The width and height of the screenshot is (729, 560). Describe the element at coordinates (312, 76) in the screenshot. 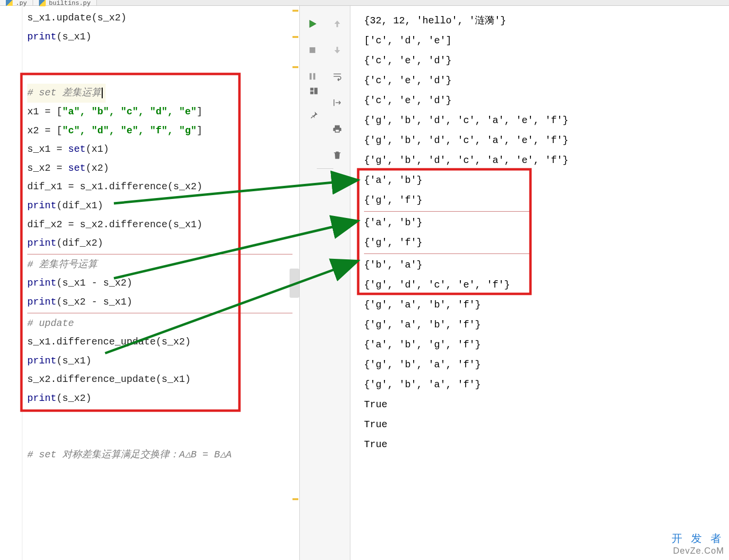

I see `pause-button` at that location.